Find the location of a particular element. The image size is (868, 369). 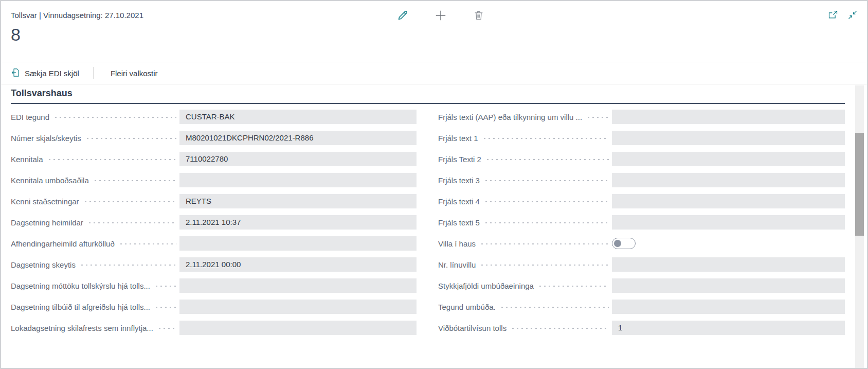

field-row: Kennitala 7110022780 is located at coordinates (214, 159).